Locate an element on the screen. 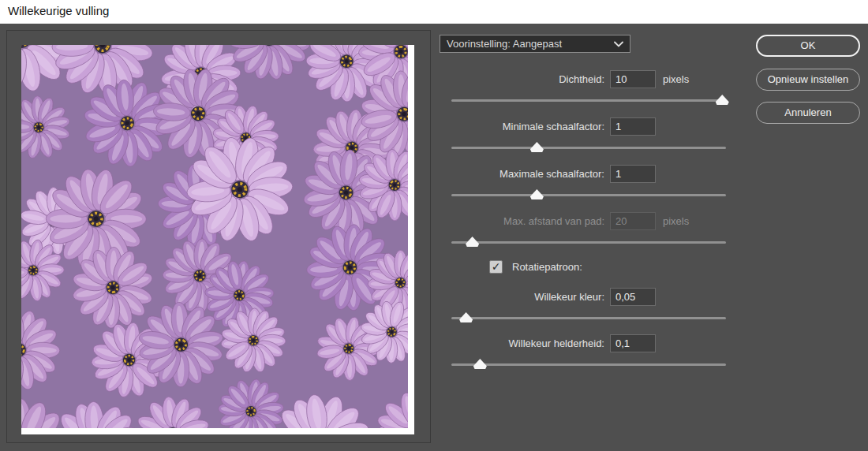 Image resolution: width=868 pixels, height=451 pixels. max-path-distance-slider is located at coordinates (589, 242).